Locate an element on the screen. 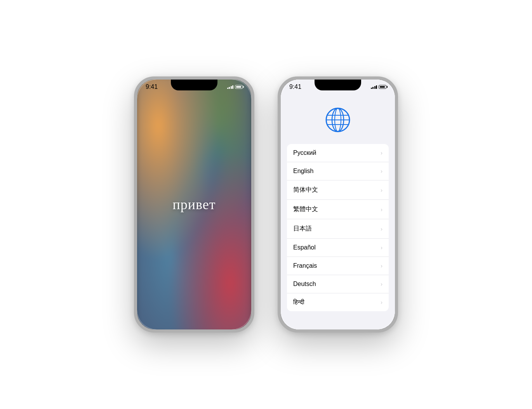  left-screen: 9:41 привет is located at coordinates (194, 204).